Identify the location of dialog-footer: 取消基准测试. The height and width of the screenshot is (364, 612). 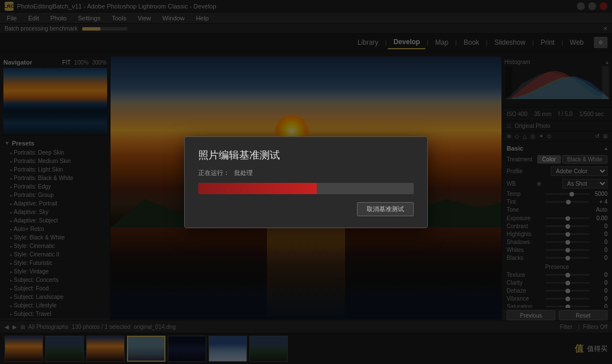
(306, 209).